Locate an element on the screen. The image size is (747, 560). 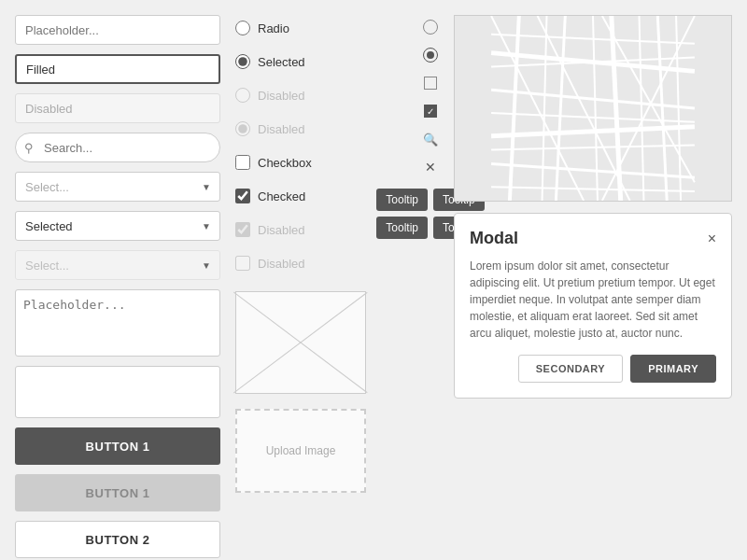
modal-primary-button: PRIMARY is located at coordinates (673, 369).